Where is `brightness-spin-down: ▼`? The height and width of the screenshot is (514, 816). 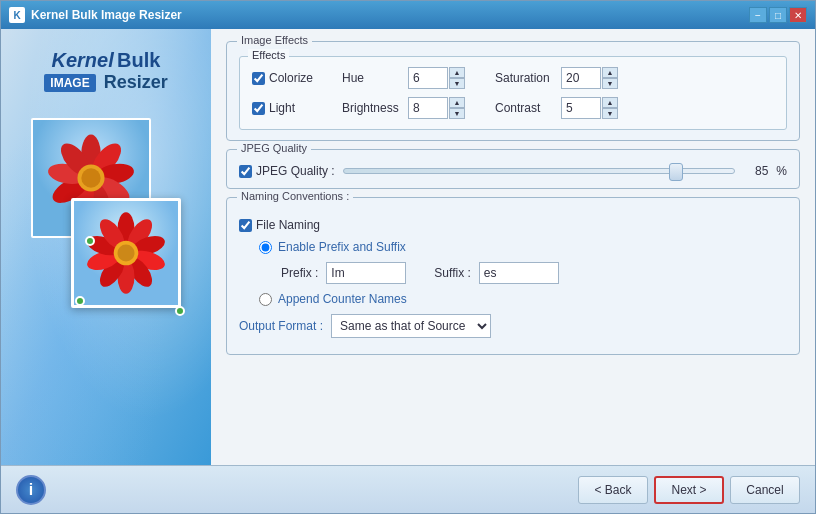 brightness-spin-down: ▼ is located at coordinates (457, 114).